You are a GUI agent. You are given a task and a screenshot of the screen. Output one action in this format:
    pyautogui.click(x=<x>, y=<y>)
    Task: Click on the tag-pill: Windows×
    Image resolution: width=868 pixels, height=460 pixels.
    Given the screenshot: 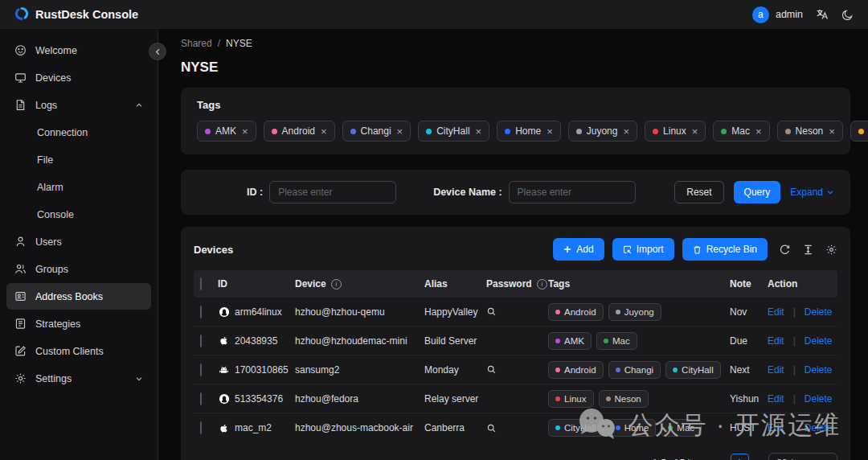 What is the action you would take?
    pyautogui.click(x=859, y=131)
    